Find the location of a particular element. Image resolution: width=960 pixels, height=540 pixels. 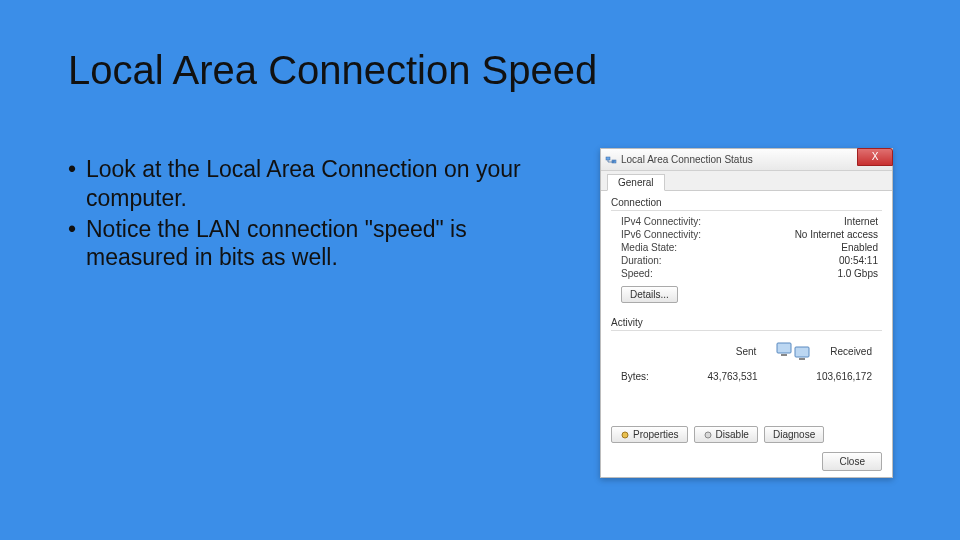

dialog-title: Local Area Connection Status is located at coordinates (687, 160).